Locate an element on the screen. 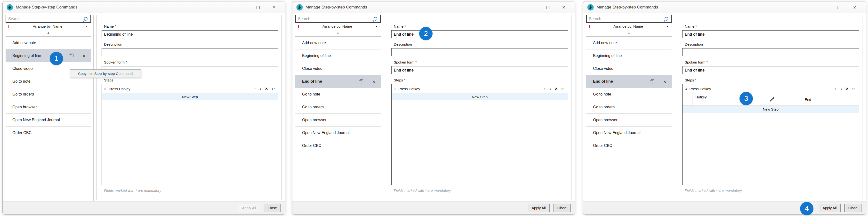  command-list: Add new note Beginning of line × Close v… is located at coordinates (49, 88).